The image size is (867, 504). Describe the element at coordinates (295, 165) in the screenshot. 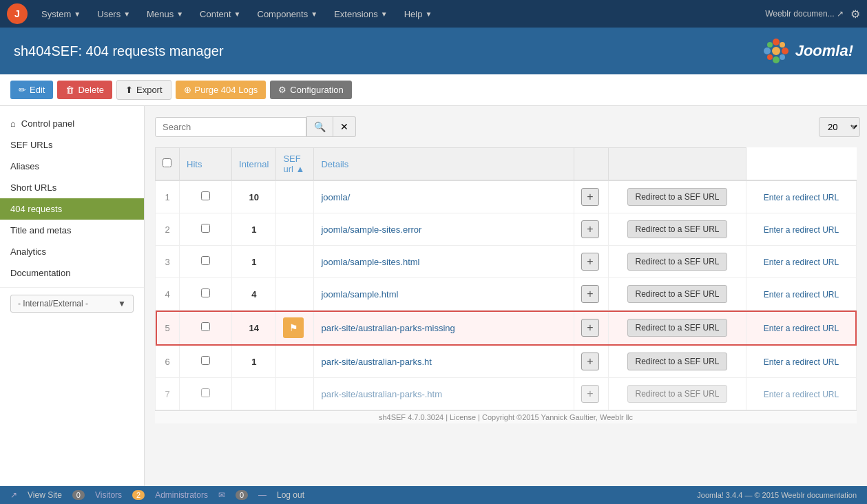

I see `col-sef-url: SEF url ▲` at that location.